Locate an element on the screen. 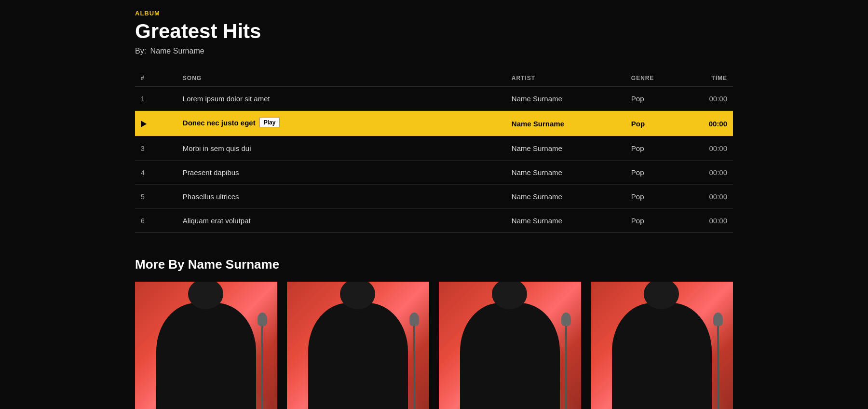 The height and width of the screenshot is (409, 868). track-num: 1 is located at coordinates (156, 99).